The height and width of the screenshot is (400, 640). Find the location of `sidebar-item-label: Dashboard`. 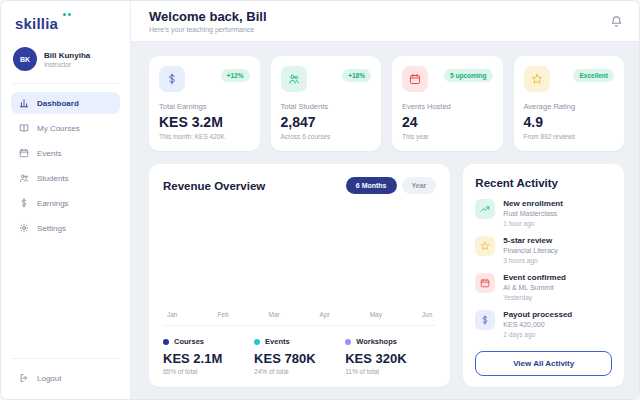

sidebar-item-label: Dashboard is located at coordinates (58, 104).